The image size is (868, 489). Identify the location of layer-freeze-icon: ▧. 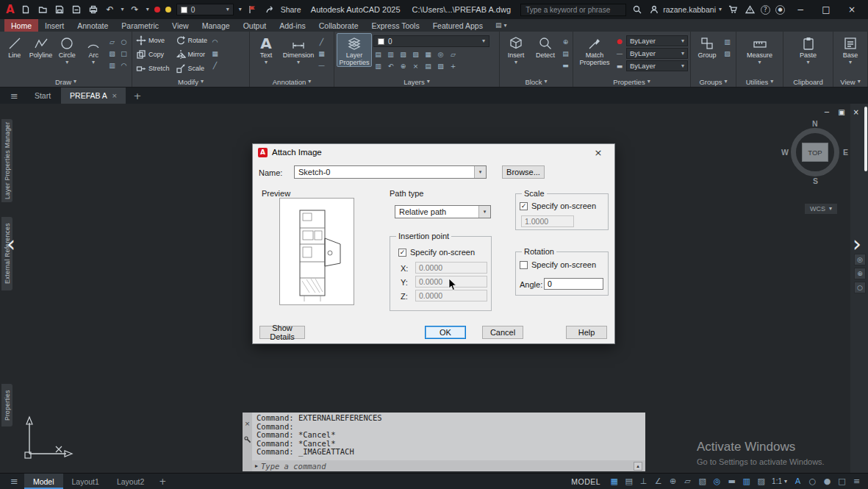
(403, 54).